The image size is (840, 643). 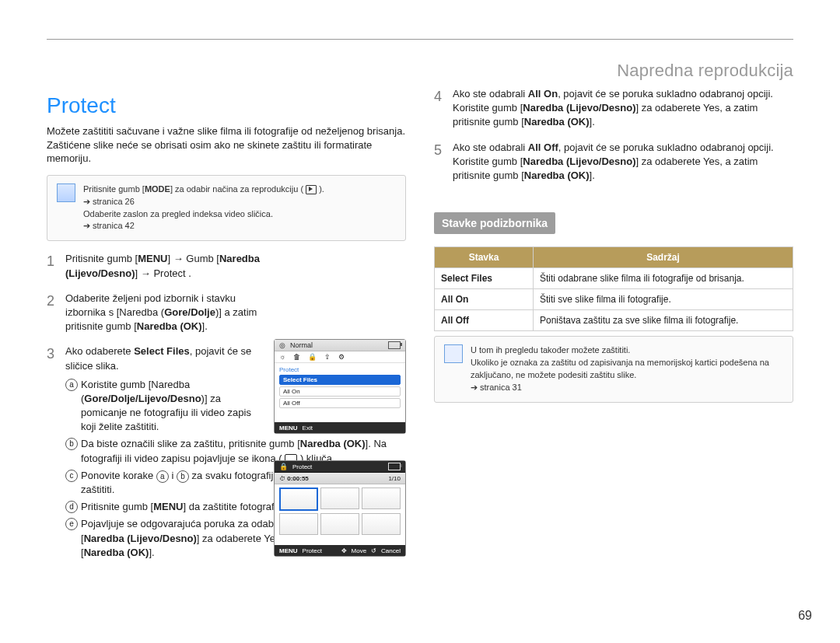 What do you see at coordinates (226, 266) in the screenshot?
I see `step-1: Pritisnite gumb [MENU] → Gumb [Naredba (…` at bounding box center [226, 266].